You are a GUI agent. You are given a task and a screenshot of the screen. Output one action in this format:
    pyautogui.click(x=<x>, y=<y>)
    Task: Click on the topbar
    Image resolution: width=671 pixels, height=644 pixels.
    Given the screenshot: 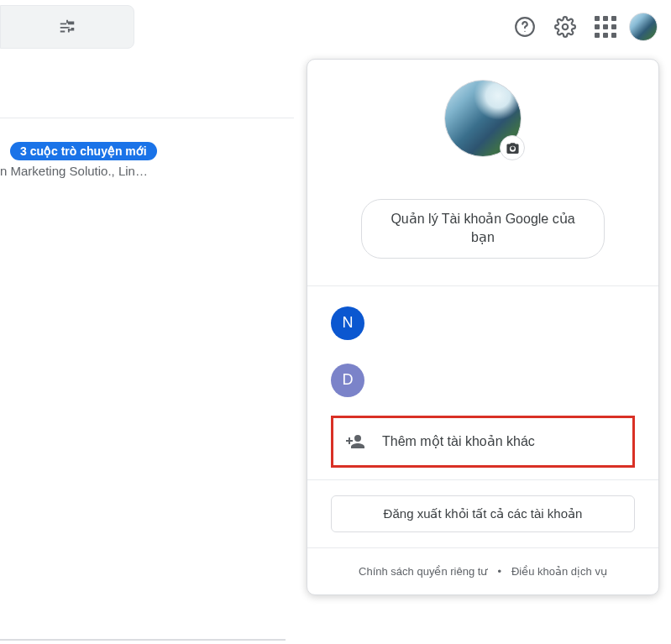 What is the action you would take?
    pyautogui.click(x=336, y=27)
    